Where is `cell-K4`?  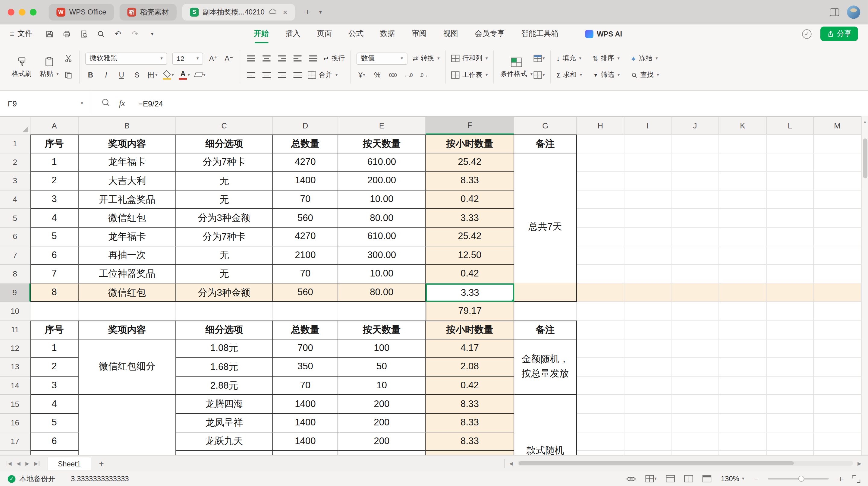
cell-K4 is located at coordinates (743, 200).